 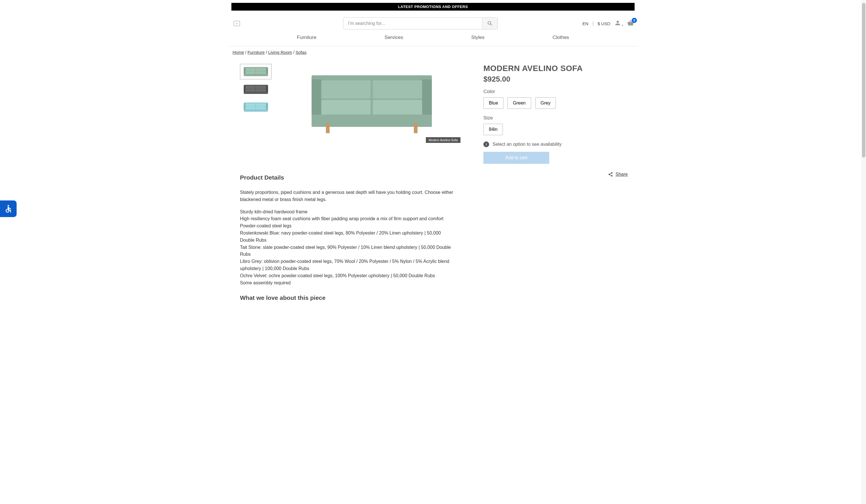 I want to click on color-option-blue: Blue, so click(x=493, y=103).